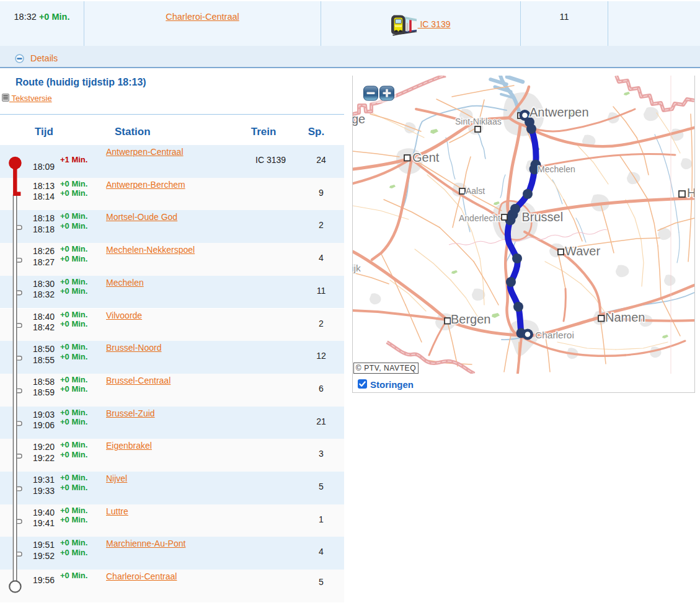 The width and height of the screenshot is (700, 603). What do you see at coordinates (583, 251) in the screenshot?
I see `svg-text: Waver` at bounding box center [583, 251].